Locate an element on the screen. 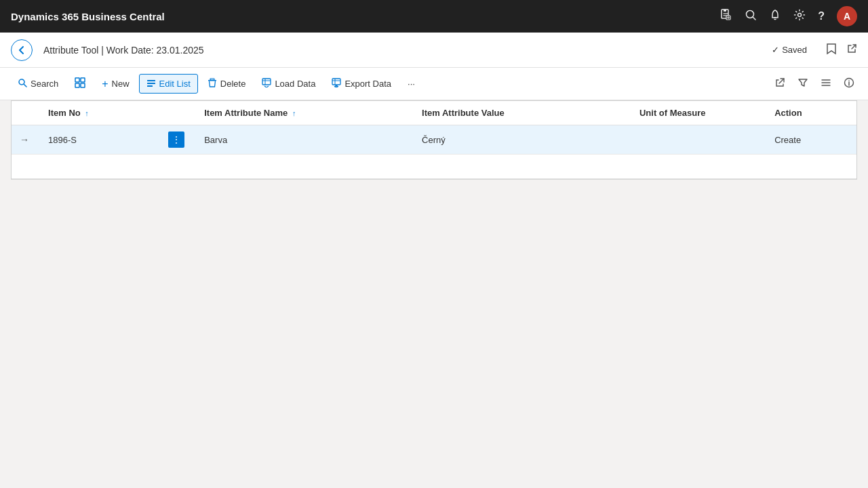 The width and height of the screenshot is (868, 488). row-menu-cell: ⋮ is located at coordinates (178, 140).